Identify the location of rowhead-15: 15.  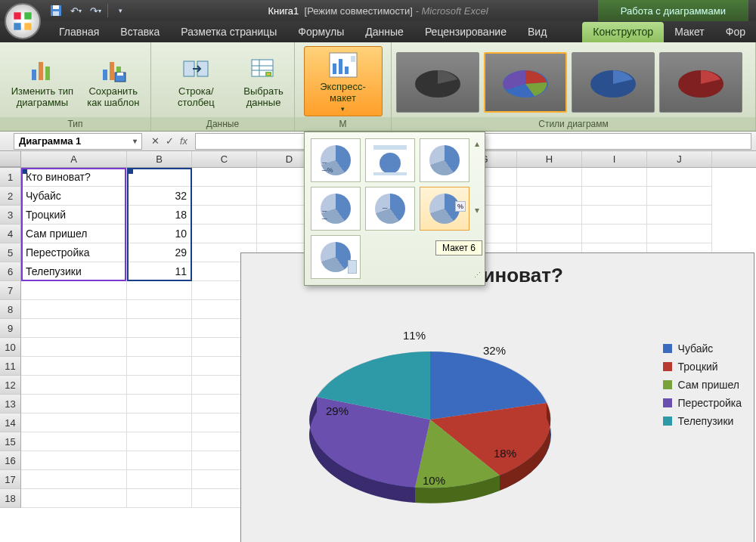
(11, 441).